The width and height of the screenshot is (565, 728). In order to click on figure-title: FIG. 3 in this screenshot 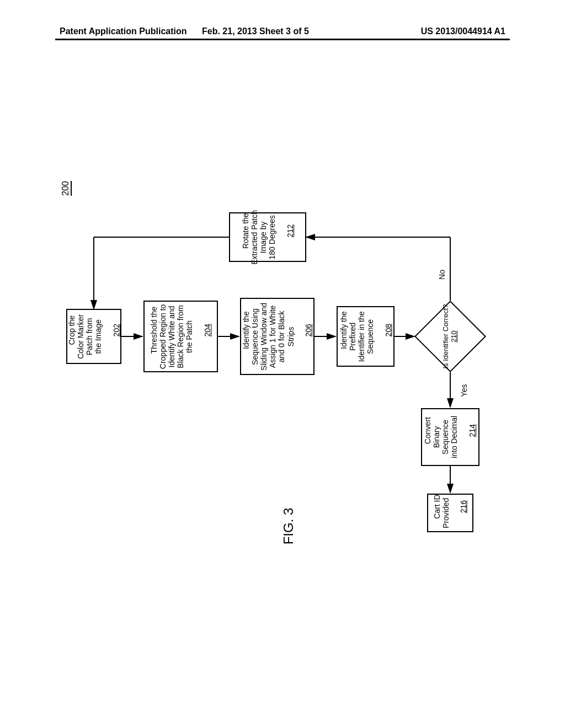, I will do `click(289, 526)`.